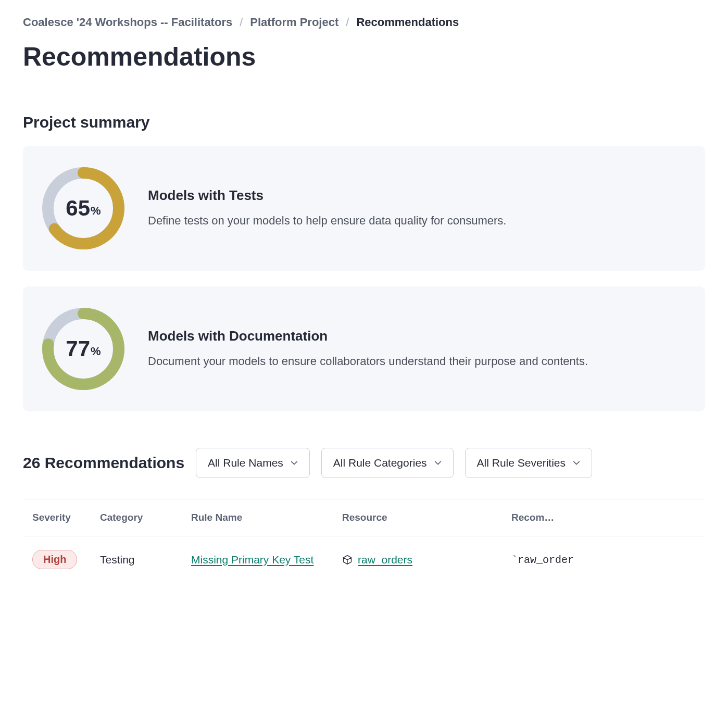 This screenshot has width=728, height=703. What do you see at coordinates (364, 57) in the screenshot?
I see `page-title: Recommendations` at bounding box center [364, 57].